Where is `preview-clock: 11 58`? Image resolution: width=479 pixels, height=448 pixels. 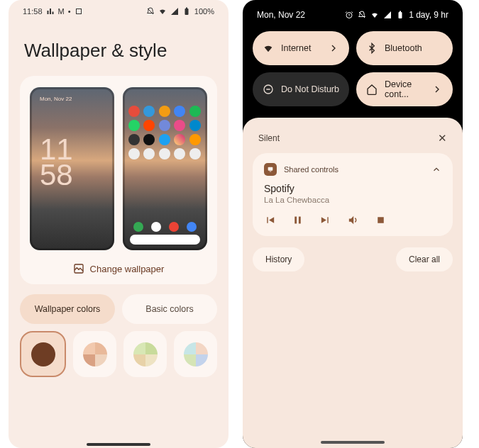 preview-clock: 11 58 is located at coordinates (57, 162).